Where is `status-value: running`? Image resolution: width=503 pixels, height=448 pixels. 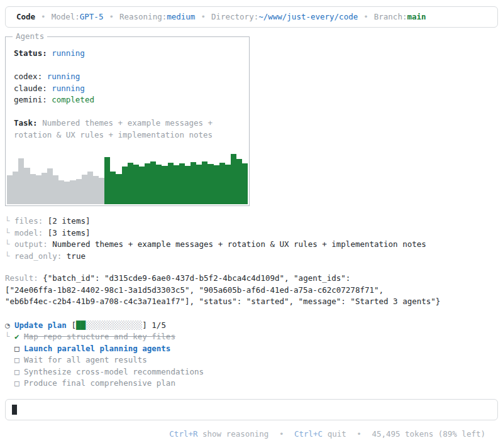
status-value: running is located at coordinates (68, 53).